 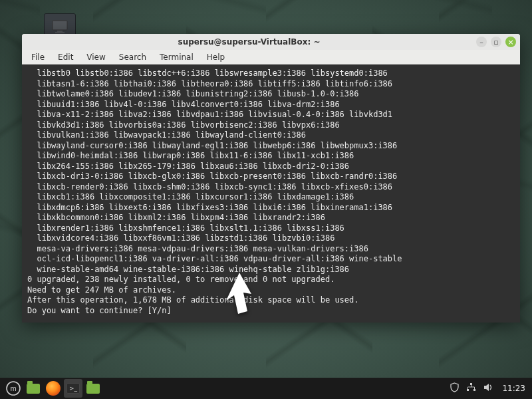 I want to click on taskbar-panel: m >_ 11:23, so click(x=266, y=388).